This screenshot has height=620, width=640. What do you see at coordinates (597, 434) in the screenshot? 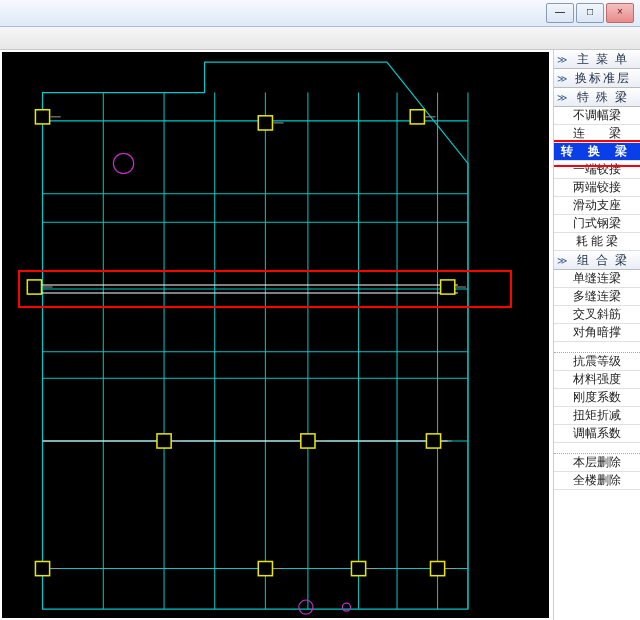
I see `menu-item-extra: 调幅系数` at bounding box center [597, 434].